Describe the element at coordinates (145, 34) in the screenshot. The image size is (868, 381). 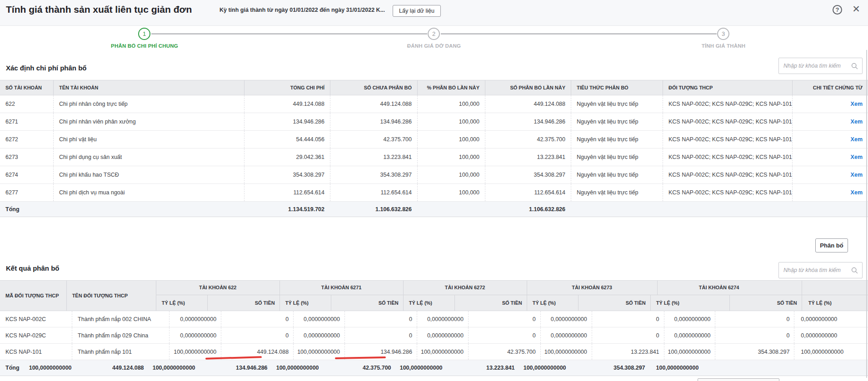
I see `step-1-circle: 1` at that location.